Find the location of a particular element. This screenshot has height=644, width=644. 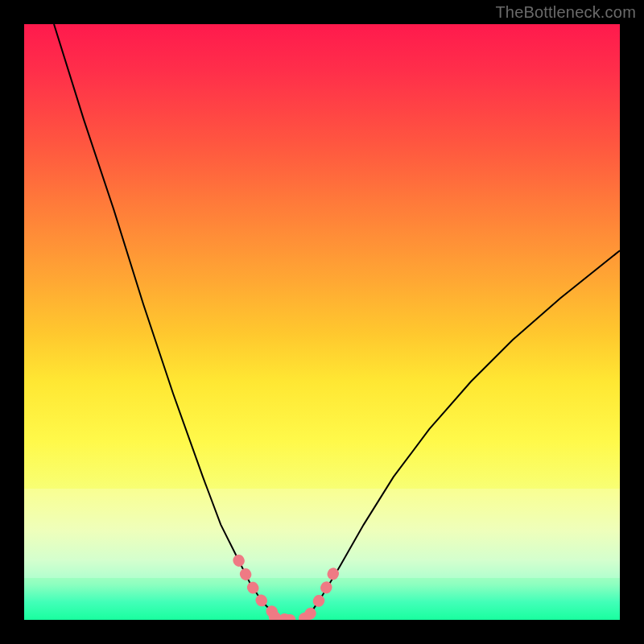

watermark-text: TheBottleneck.com is located at coordinates (565, 13).